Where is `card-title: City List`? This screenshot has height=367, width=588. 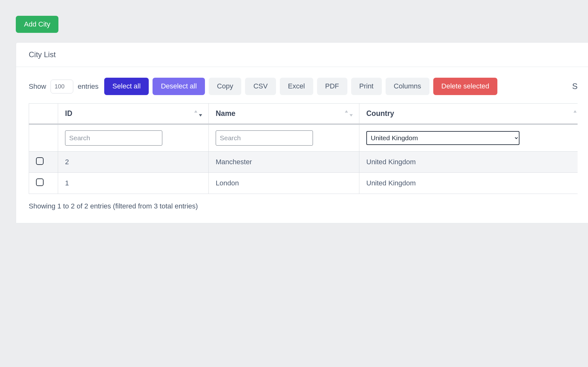 card-title: City List is located at coordinates (302, 55).